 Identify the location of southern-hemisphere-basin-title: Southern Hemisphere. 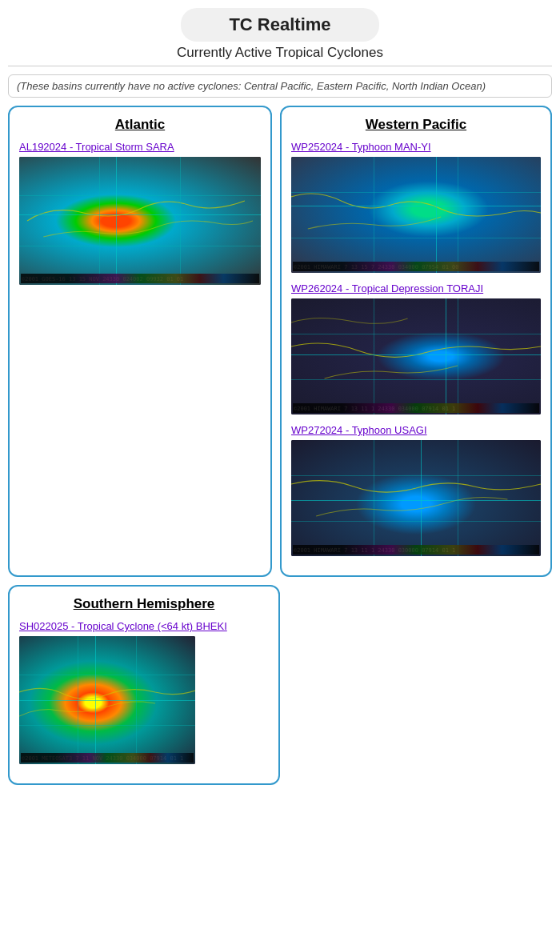
(144, 604).